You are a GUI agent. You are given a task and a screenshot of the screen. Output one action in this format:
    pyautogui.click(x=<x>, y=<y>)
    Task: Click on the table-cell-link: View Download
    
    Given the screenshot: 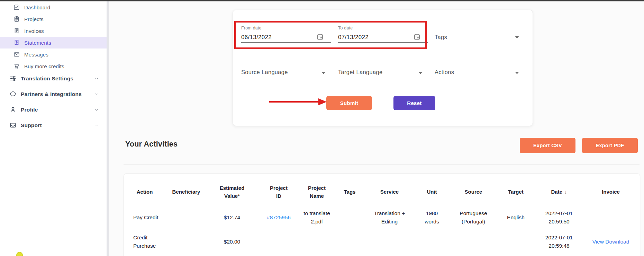 What is the action you would take?
    pyautogui.click(x=611, y=242)
    